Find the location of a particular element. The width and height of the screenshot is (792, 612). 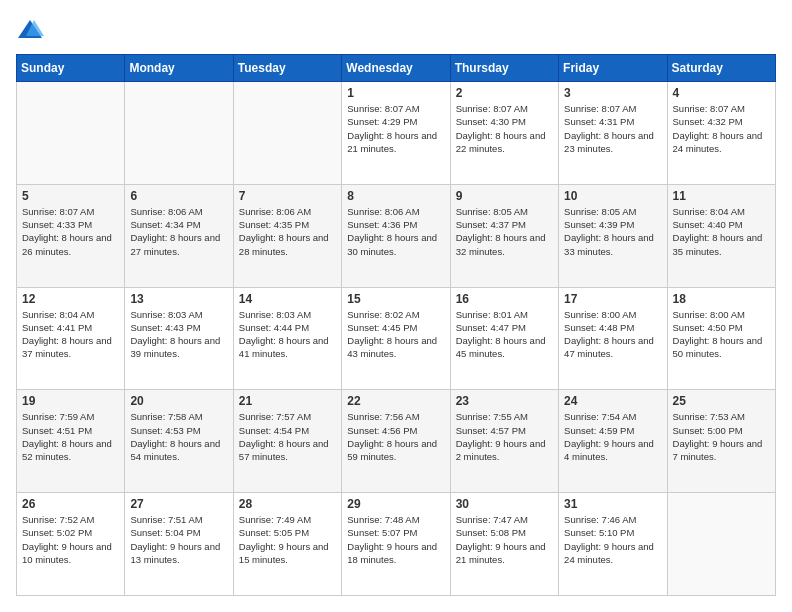

day-number: 14 is located at coordinates (288, 299).